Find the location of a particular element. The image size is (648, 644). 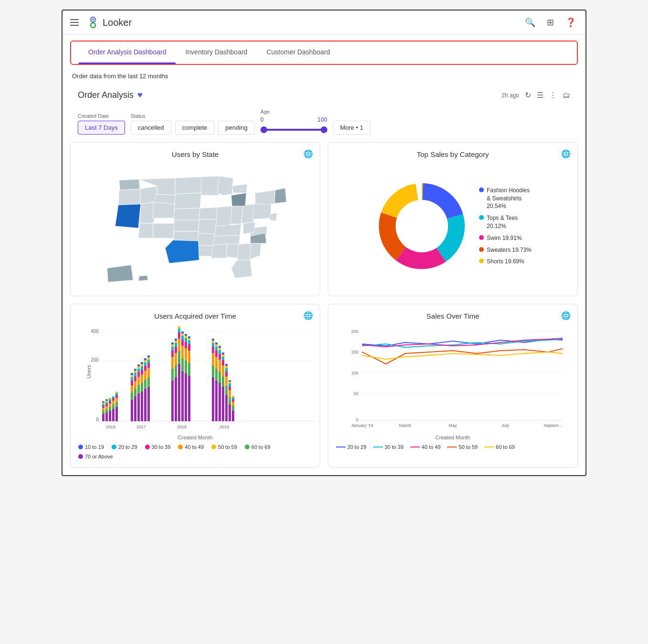

svg-text: 100 is located at coordinates (355, 373).